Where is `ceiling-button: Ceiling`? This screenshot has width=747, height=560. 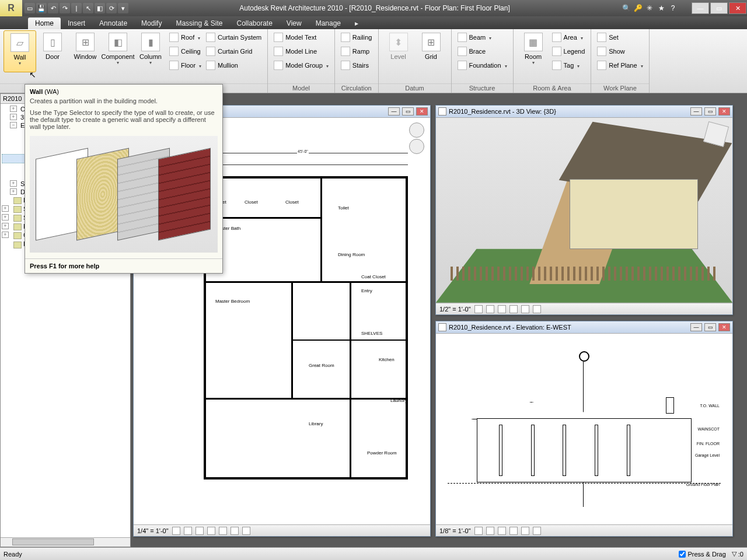
ceiling-button: Ceiling is located at coordinates (186, 51).